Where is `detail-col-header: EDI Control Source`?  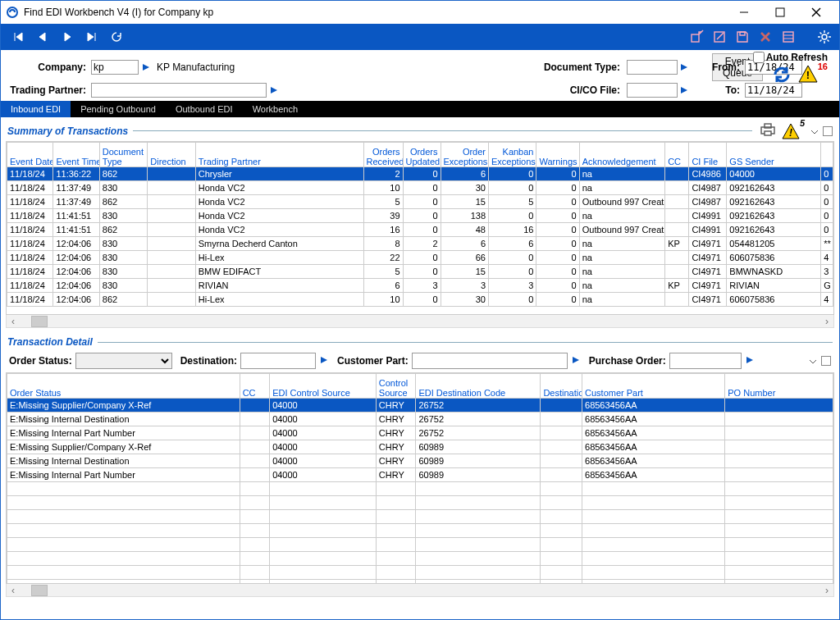 detail-col-header: EDI Control Source is located at coordinates (323, 386).